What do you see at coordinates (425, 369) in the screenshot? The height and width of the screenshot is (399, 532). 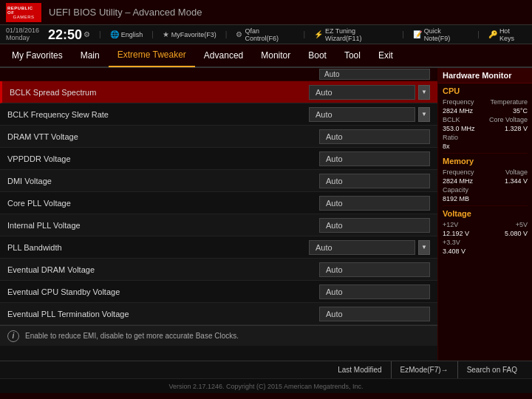 I see `status-ez-mode: EzMode(F7)→` at bounding box center [425, 369].